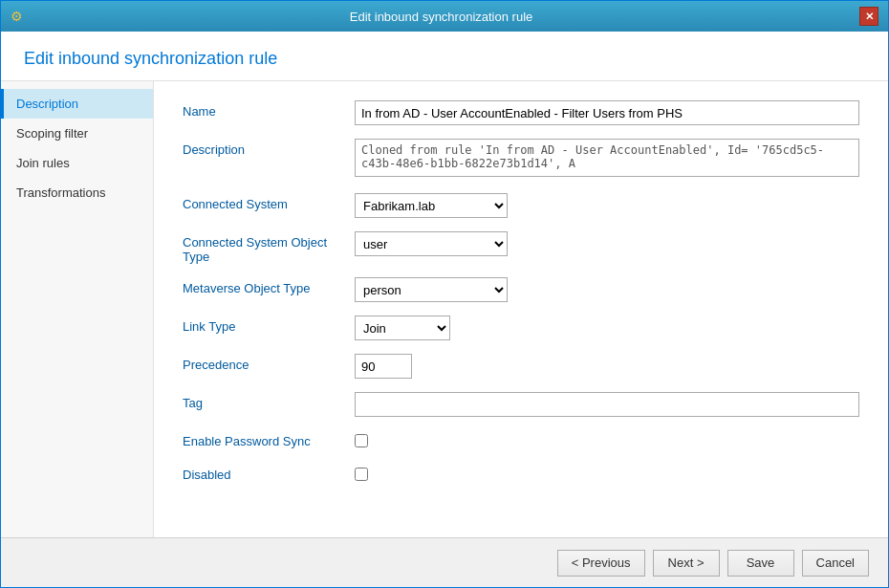  I want to click on tag-control-wrap, so click(607, 404).